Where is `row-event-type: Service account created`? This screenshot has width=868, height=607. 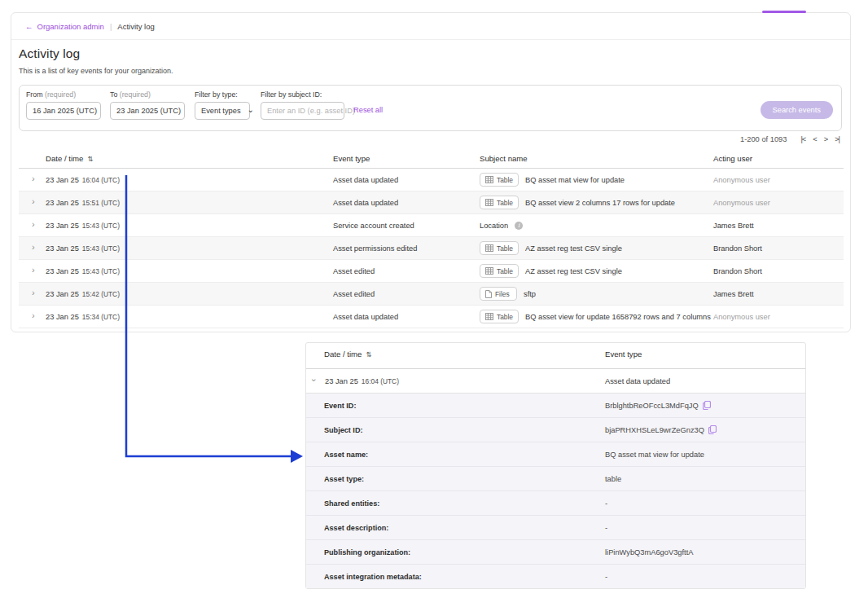
row-event-type: Service account created is located at coordinates (374, 225).